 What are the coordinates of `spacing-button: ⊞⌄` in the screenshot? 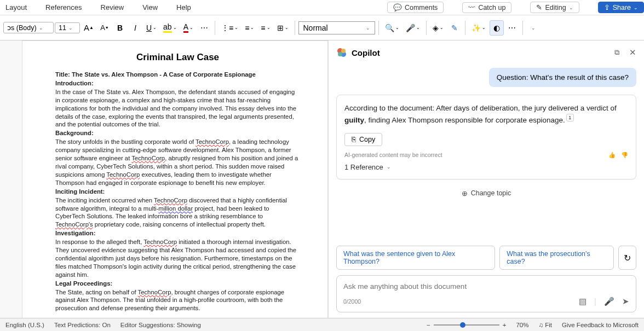 It's located at (283, 28).